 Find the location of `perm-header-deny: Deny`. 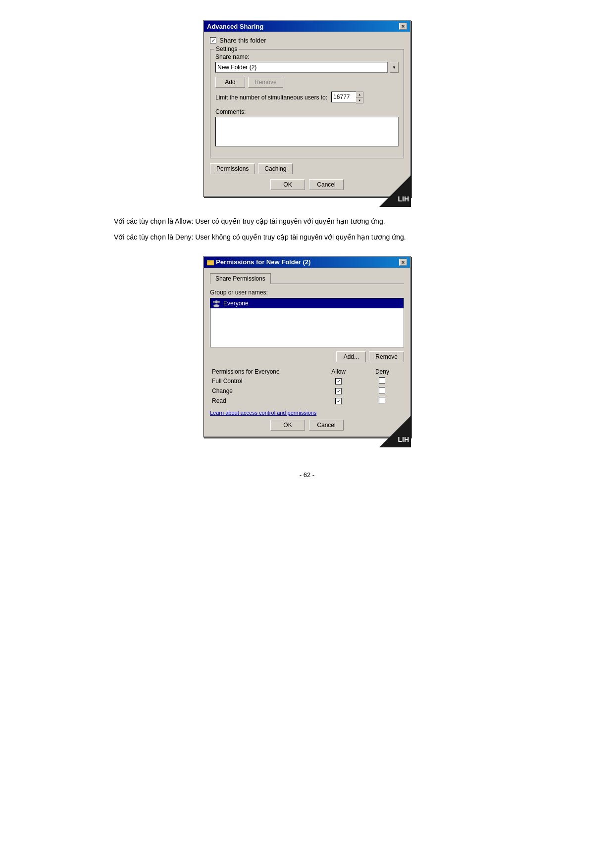

perm-header-deny: Deny is located at coordinates (382, 372).